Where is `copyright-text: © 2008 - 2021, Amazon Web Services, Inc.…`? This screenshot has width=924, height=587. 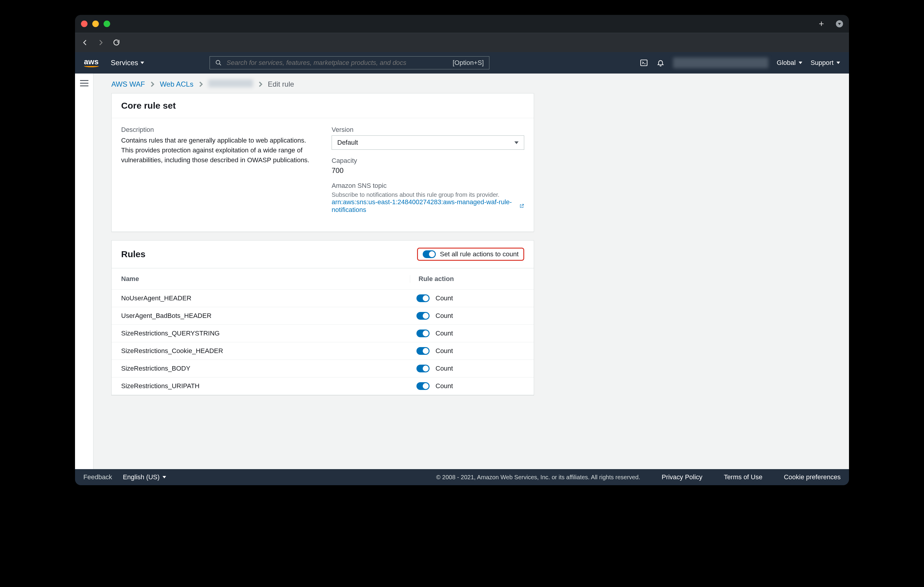
copyright-text: © 2008 - 2021, Amazon Web Services, Inc.… is located at coordinates (538, 477).